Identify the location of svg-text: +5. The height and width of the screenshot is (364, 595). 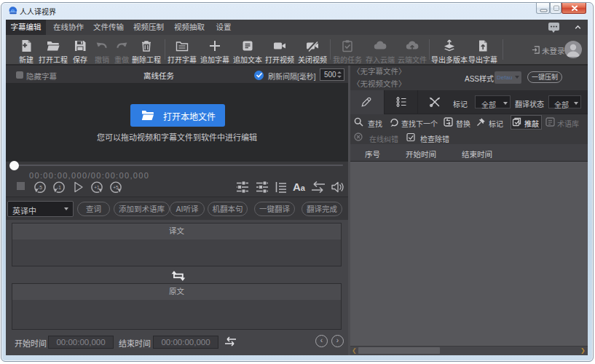
(116, 188).